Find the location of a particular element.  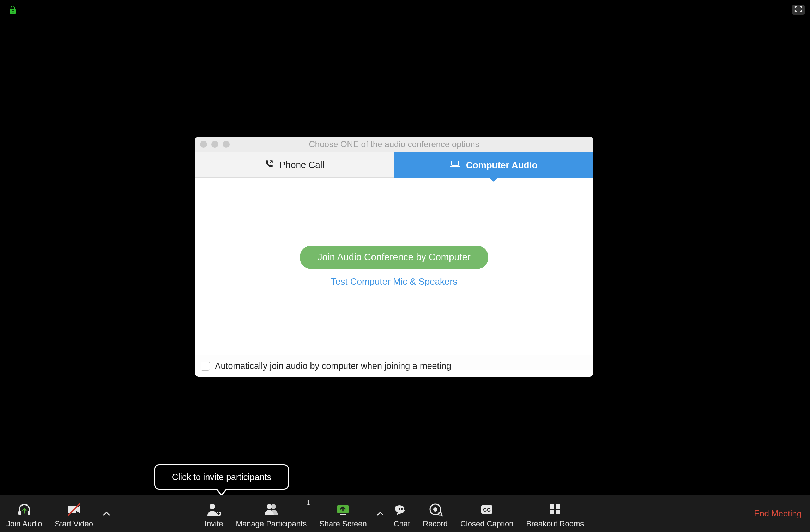

auto-join-checkbox is located at coordinates (205, 366).